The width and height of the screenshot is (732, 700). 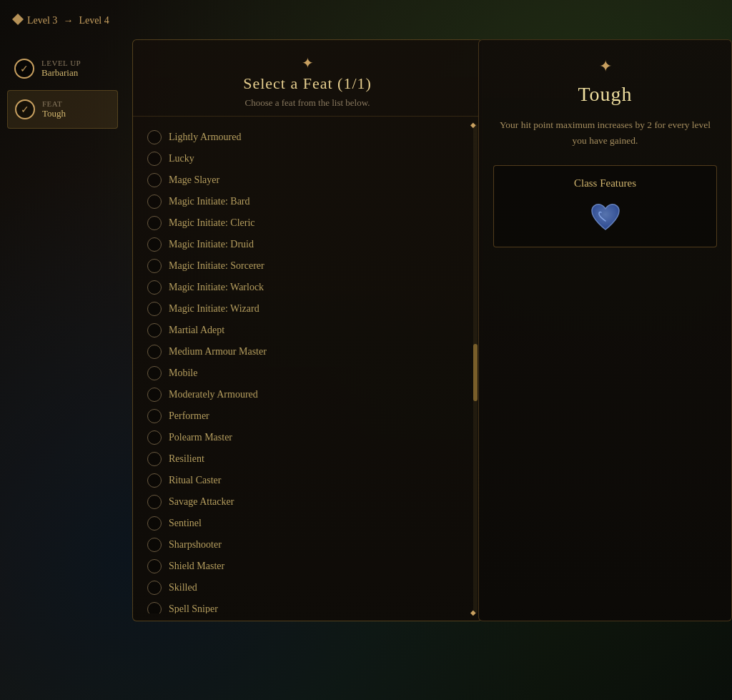 I want to click on feat-name-label: Magic Initiate: Bard, so click(x=209, y=202).